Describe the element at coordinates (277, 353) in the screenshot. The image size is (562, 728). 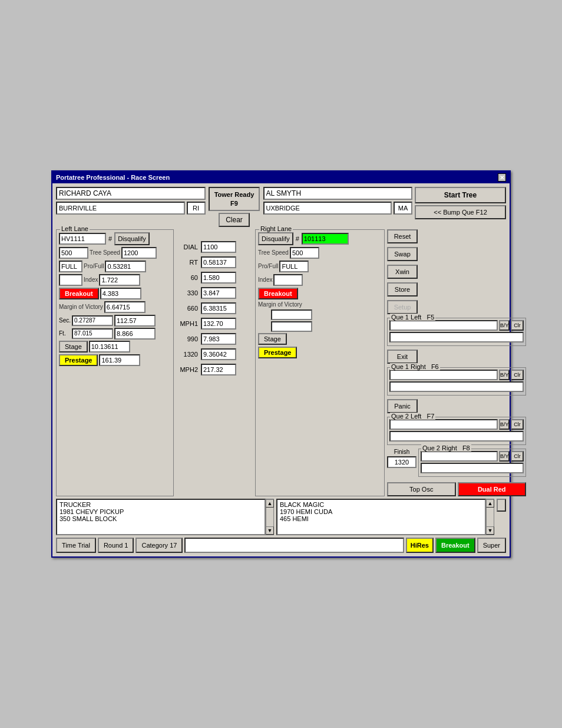
I see `right-prestage-button: Prestage` at that location.